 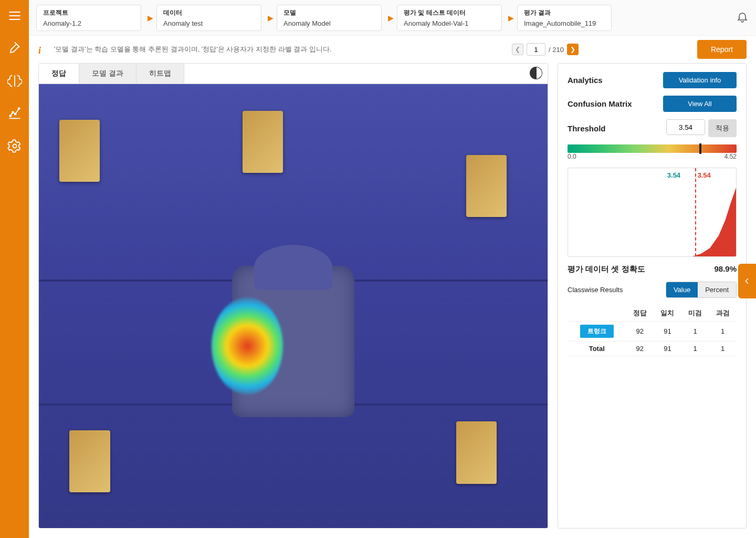 What do you see at coordinates (564, 18) in the screenshot?
I see `crumb-evaluation-result: 평가 결과 Image_Automobile_119` at bounding box center [564, 18].